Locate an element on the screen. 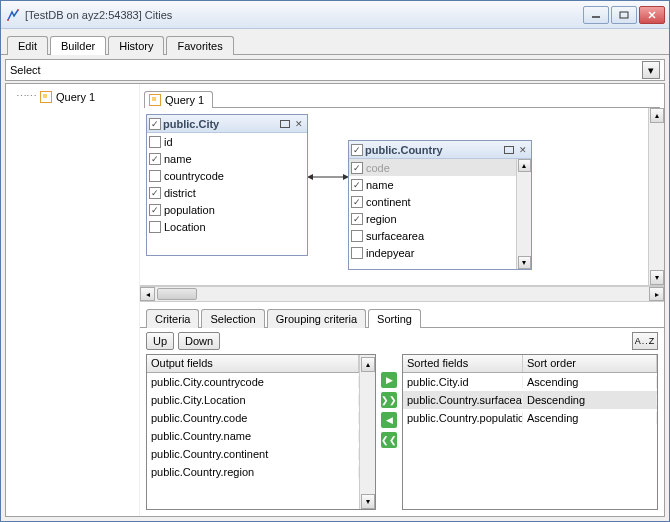 This screenshot has height=522, width=670. main-tabs: Edit Builder History Favorites is located at coordinates (335, 42).